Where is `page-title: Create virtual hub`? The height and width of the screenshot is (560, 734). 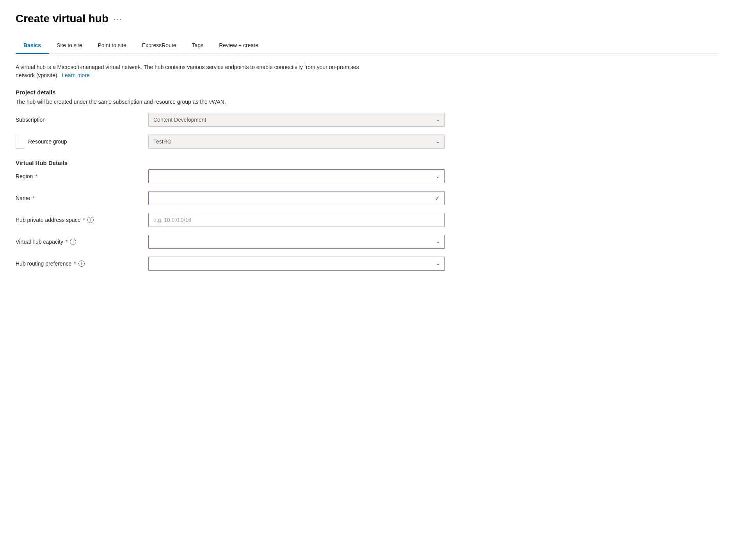
page-title: Create virtual hub is located at coordinates (62, 19).